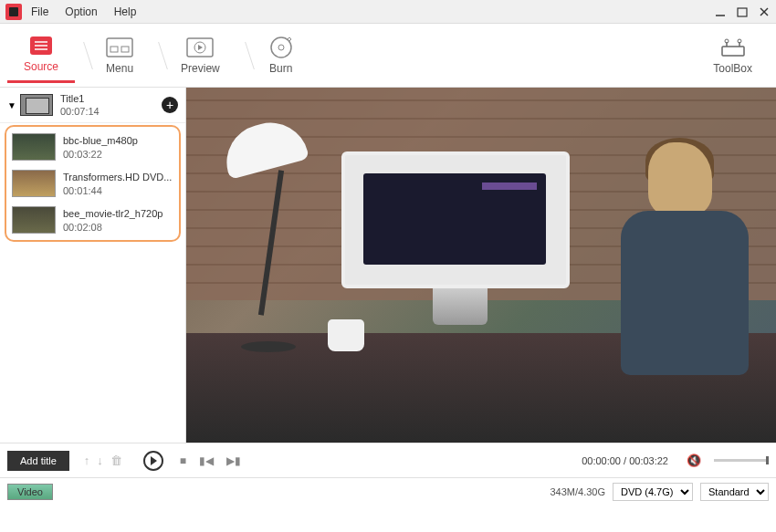 The width and height of the screenshot is (776, 532). What do you see at coordinates (93, 183) in the screenshot?
I see `clip-item: Transformers.HD DVD... 00:01:44` at bounding box center [93, 183].